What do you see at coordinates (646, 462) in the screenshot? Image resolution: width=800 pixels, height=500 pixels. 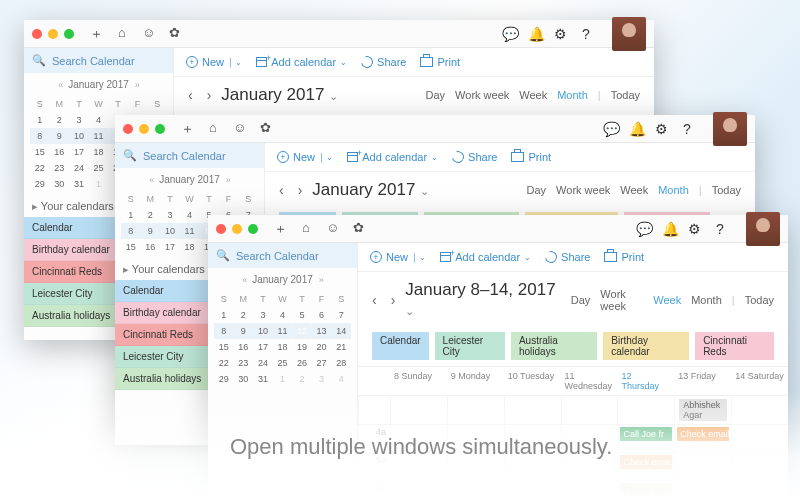 I see `event: Check emai` at bounding box center [646, 462].